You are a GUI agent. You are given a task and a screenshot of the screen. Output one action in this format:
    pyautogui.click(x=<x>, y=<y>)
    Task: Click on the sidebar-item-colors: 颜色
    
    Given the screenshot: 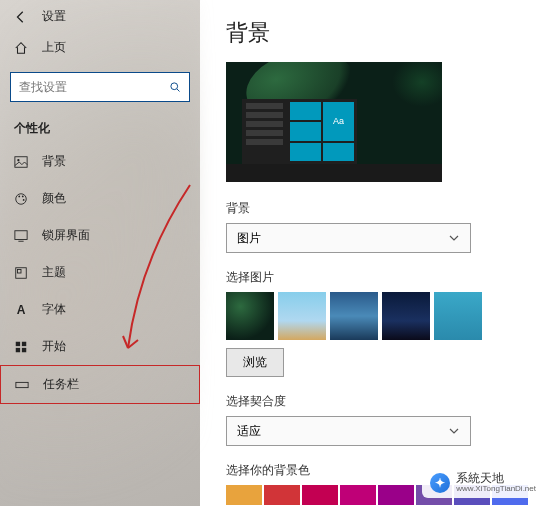 What is the action you would take?
    pyautogui.click(x=100, y=198)
    